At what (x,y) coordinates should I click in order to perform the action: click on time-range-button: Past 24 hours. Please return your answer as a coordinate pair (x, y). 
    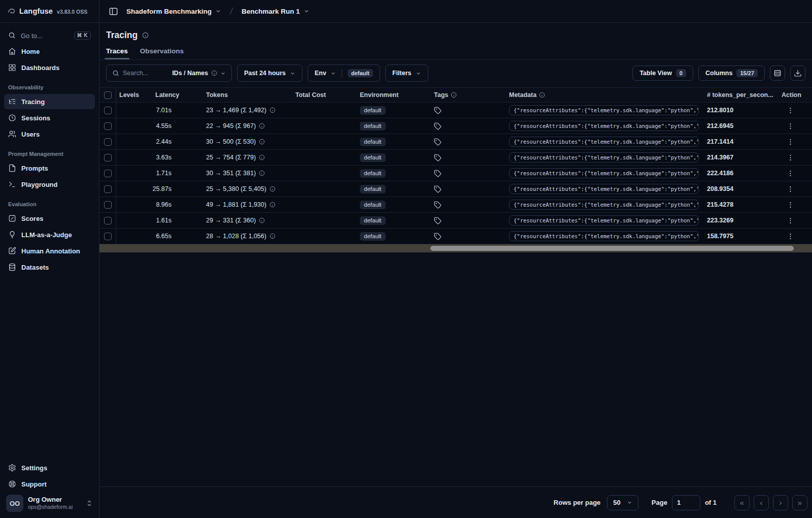
    Looking at the image, I should click on (270, 73).